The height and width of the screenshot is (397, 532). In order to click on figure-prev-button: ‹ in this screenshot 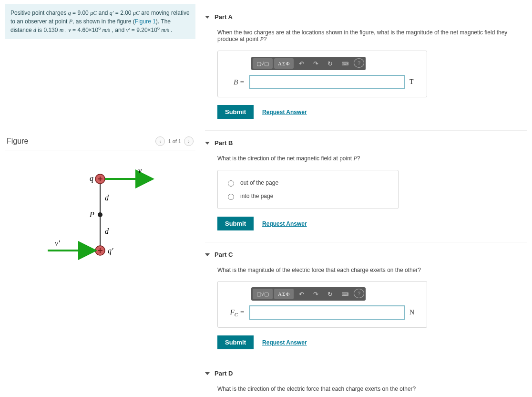, I will do `click(160, 141)`.